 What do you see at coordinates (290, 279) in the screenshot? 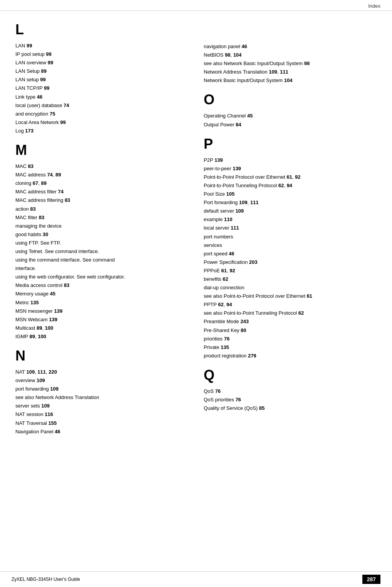
I see `entry-benefits: benefits 62` at bounding box center [290, 279].